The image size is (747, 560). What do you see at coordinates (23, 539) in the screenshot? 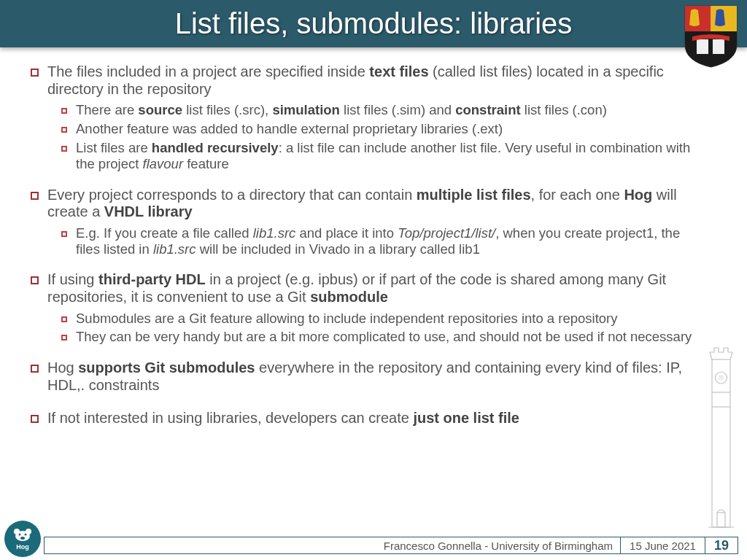
I see `hog-logo-icon: Hog` at bounding box center [23, 539].